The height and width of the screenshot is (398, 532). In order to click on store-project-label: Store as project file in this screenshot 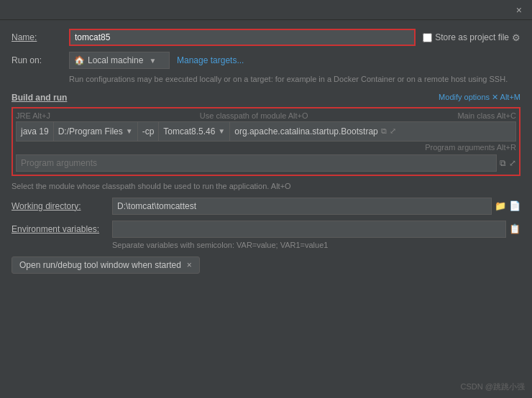, I will do `click(472, 37)`.